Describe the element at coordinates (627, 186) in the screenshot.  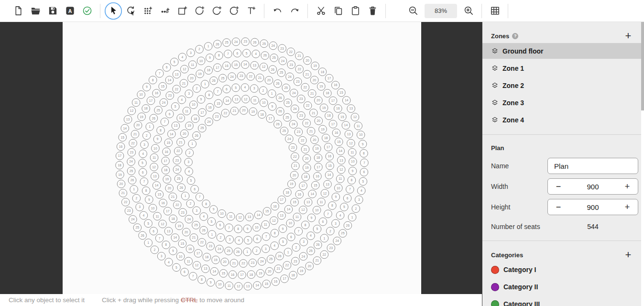
I see `width-increment-button: +` at that location.